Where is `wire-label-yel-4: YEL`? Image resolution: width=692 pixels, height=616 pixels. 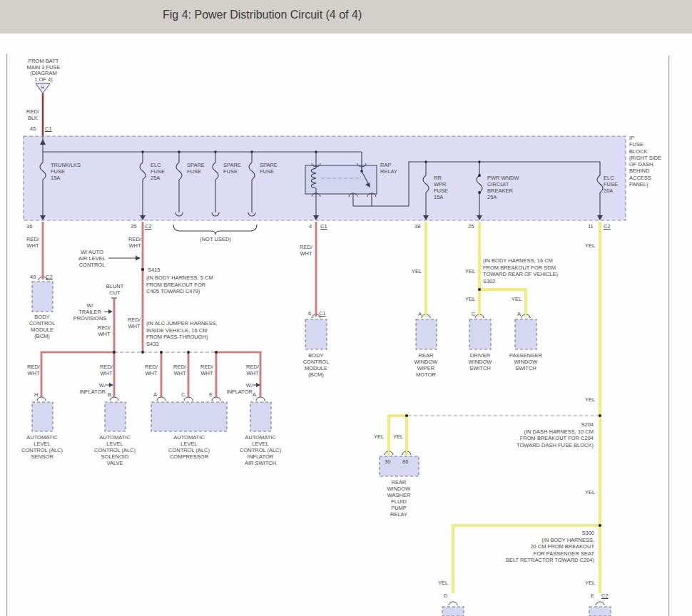 wire-label-yel-4: YEL is located at coordinates (517, 299).